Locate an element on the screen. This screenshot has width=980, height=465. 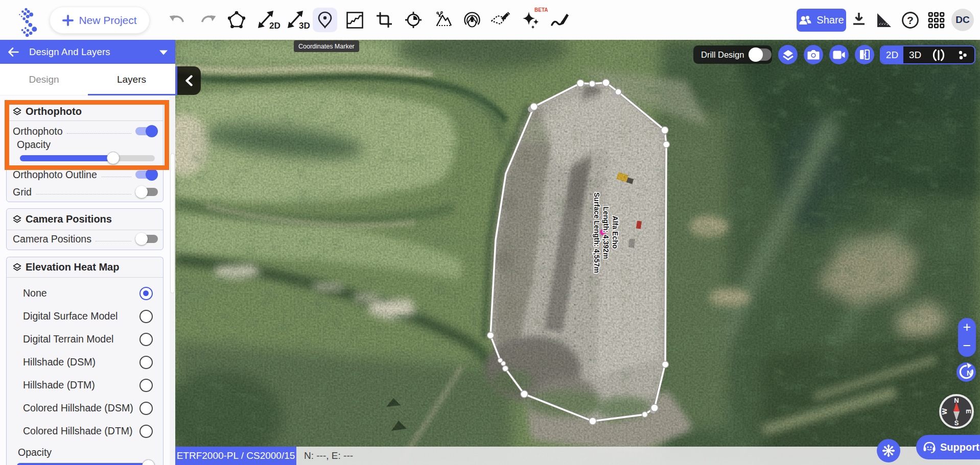
svg-text: N is located at coordinates (969, 373).